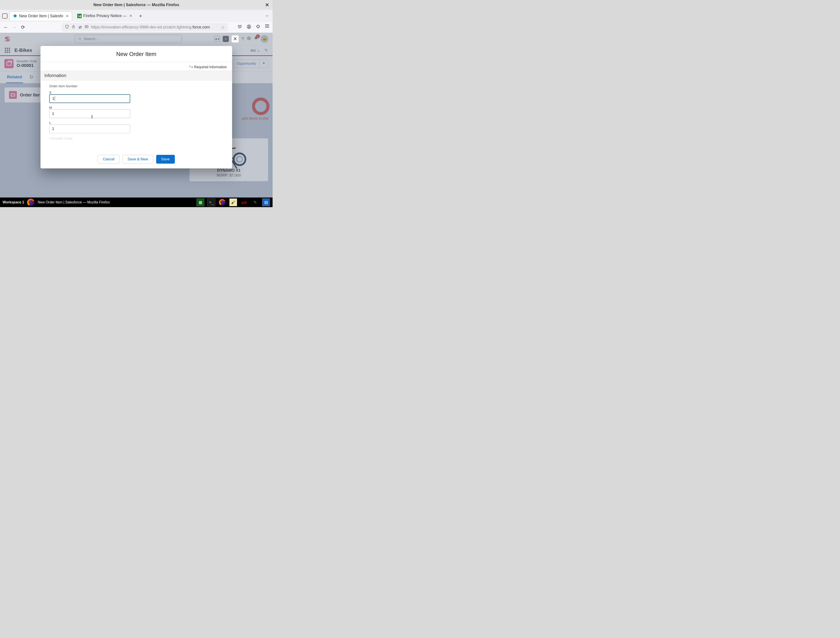  Describe the element at coordinates (136, 66) in the screenshot. I see `required-note: *= Required Information` at that location.